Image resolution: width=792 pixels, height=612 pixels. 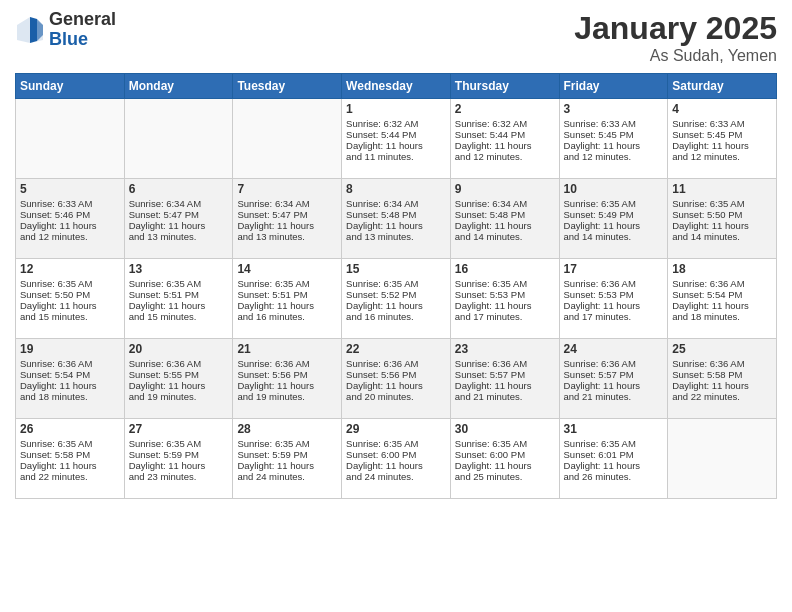 What do you see at coordinates (722, 236) in the screenshot?
I see `day-info-line: and 14 minutes.` at bounding box center [722, 236].